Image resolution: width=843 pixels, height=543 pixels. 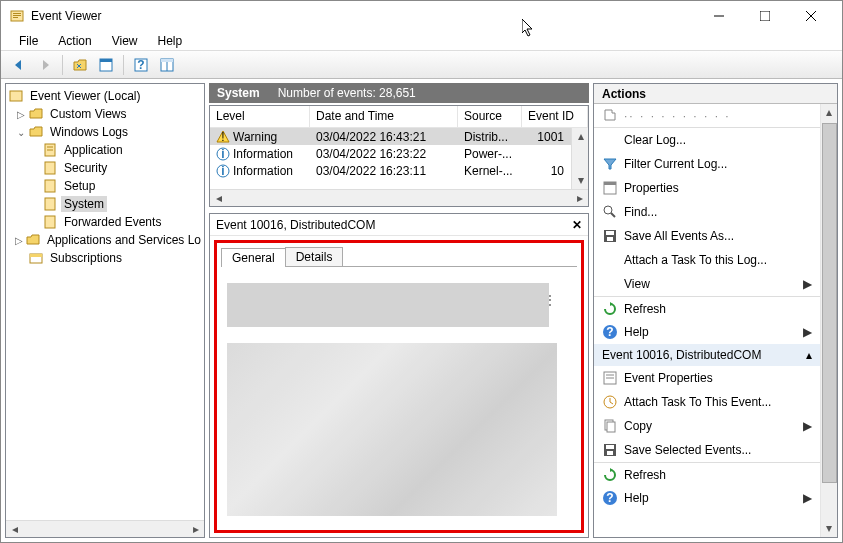 I want to click on action-label: Attach a Task To this Log..., so click(x=696, y=260).